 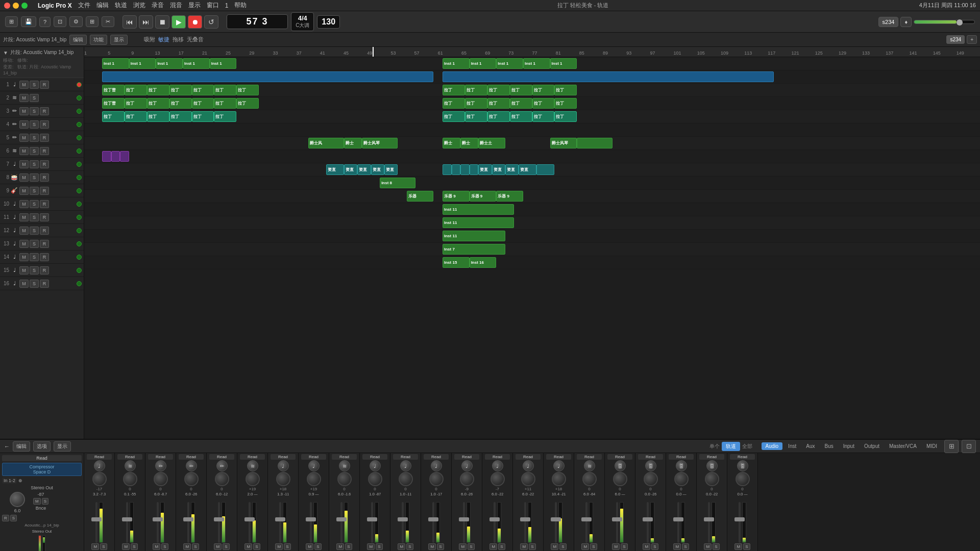 I want to click on track-row-5: 拉丁拉丁拉丁拉丁拉丁拉丁拉丁拉丁拉丁拉丁拉丁拉丁, so click(x=532, y=117).